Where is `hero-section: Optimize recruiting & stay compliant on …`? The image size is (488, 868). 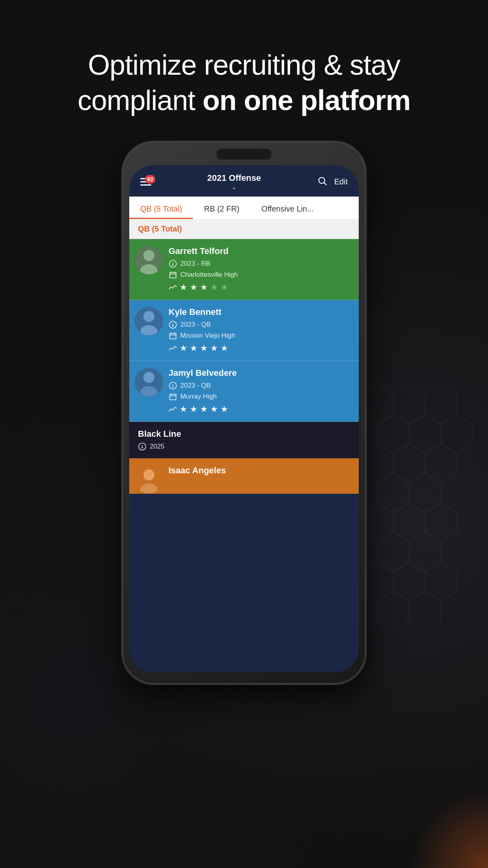
hero-section: Optimize recruiting & stay compliant on … is located at coordinates (244, 71).